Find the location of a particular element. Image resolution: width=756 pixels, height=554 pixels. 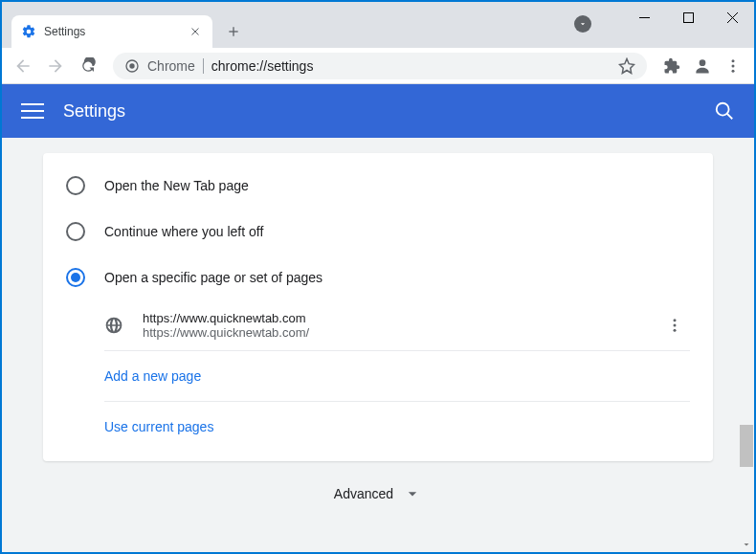

hamburger-menu-icon is located at coordinates (33, 111).